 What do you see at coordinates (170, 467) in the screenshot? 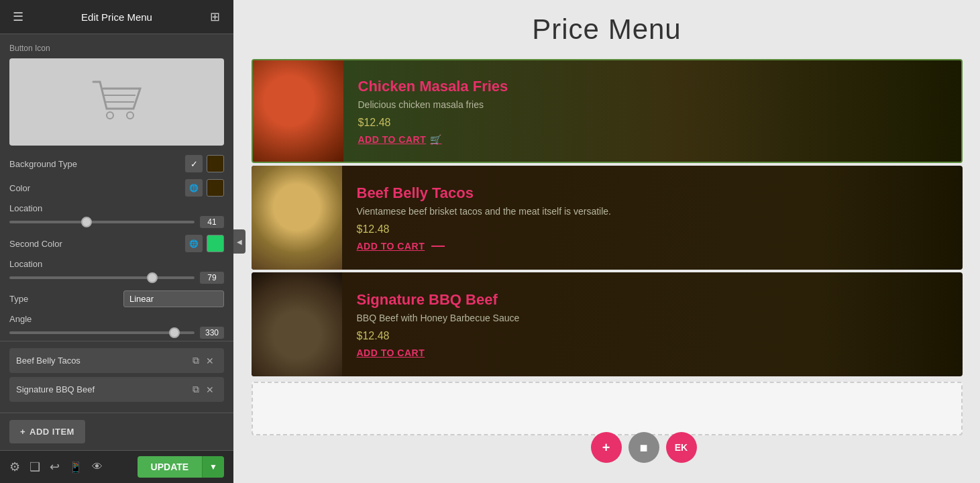
I see `update-button: UPDATE` at bounding box center [170, 467].